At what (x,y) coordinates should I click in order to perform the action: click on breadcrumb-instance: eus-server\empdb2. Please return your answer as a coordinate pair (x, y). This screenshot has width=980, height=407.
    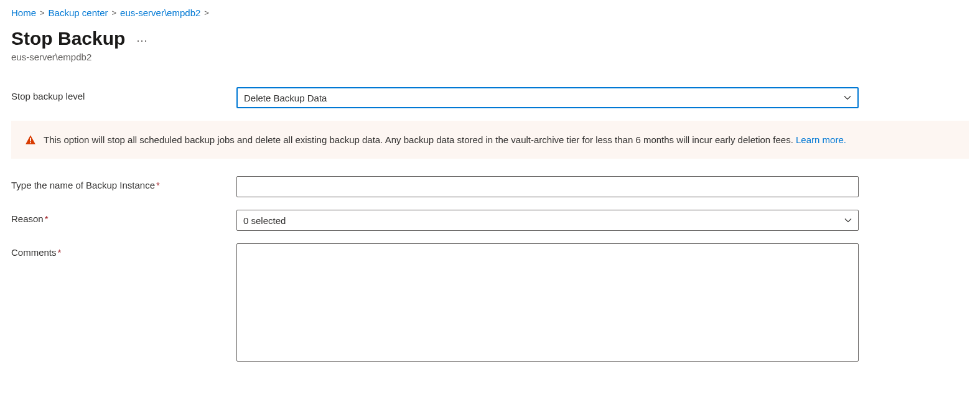
    Looking at the image, I should click on (161, 12).